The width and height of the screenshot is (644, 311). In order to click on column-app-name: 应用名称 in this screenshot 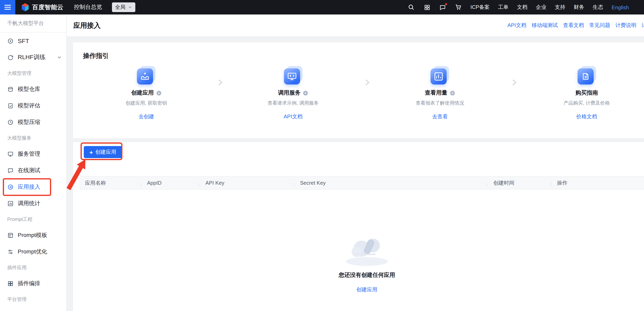, I will do `click(110, 183)`.